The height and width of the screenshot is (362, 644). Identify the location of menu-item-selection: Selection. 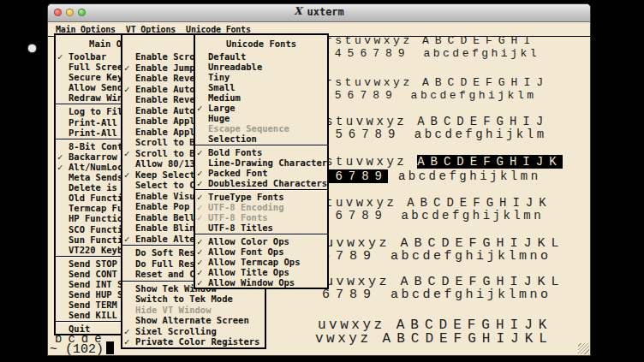
(261, 139).